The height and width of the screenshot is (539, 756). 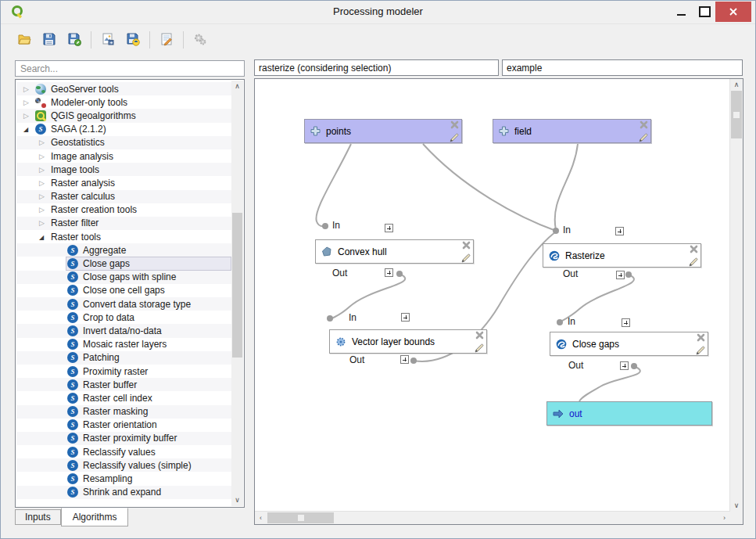 I want to click on tree-item: Raster cell index, so click(x=124, y=397).